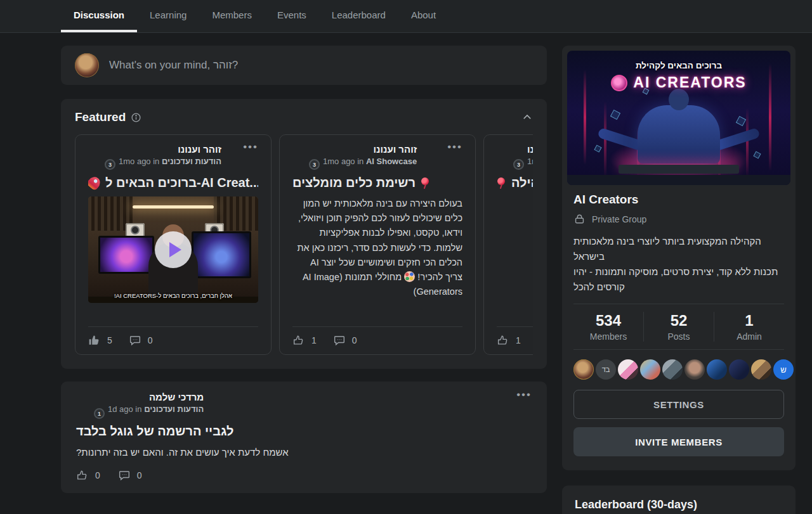  Describe the element at coordinates (95, 183) in the screenshot. I see `rocket-emoji` at that location.